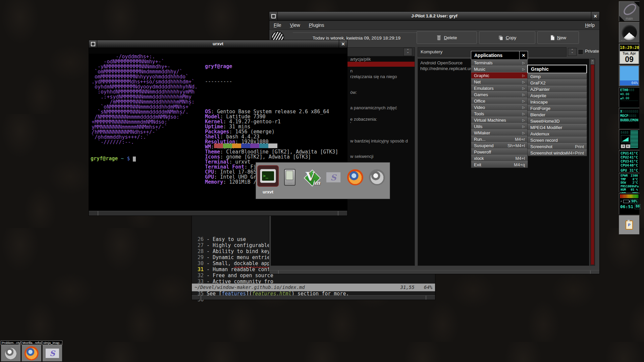 The height and width of the screenshot is (362, 644). I want to click on menu-item: Aseprite, so click(557, 96).